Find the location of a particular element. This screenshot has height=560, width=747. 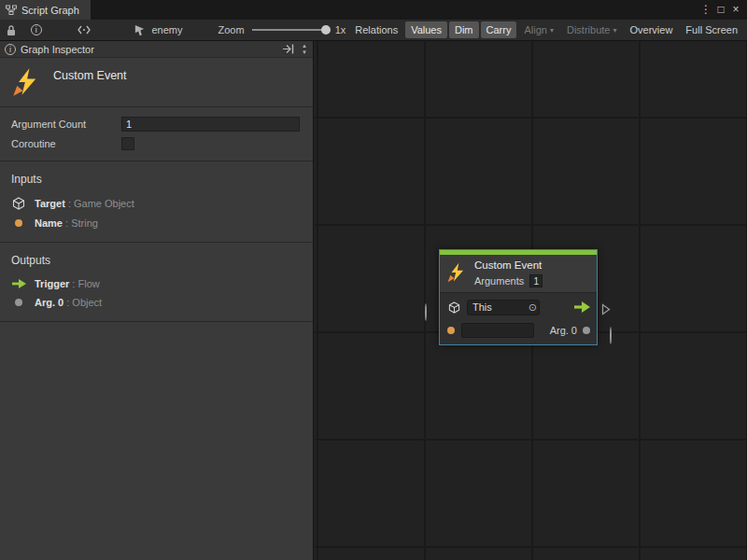

unit-title: Custom Event is located at coordinates (90, 76).